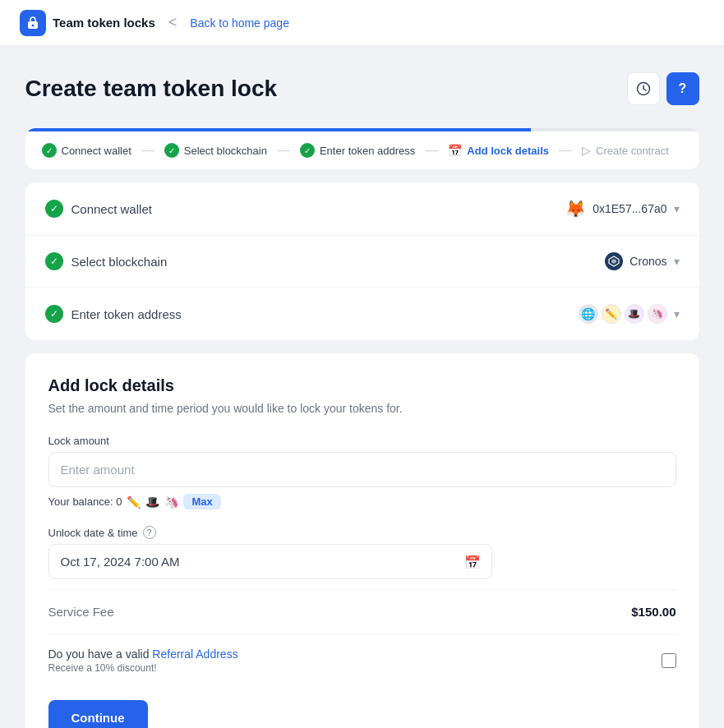  What do you see at coordinates (172, 150) in the screenshot?
I see `step-2-check: ✓` at bounding box center [172, 150].